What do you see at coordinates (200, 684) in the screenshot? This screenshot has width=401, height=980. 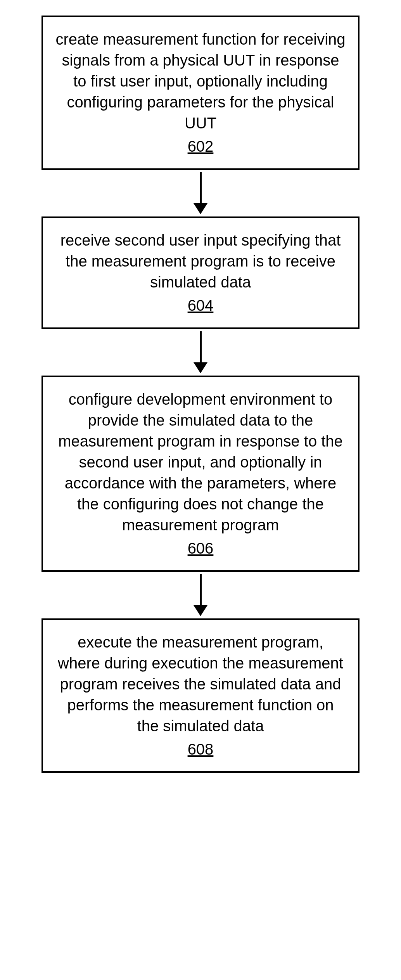 I see `flow-step-text: execute the measurement program, where d…` at bounding box center [200, 684].